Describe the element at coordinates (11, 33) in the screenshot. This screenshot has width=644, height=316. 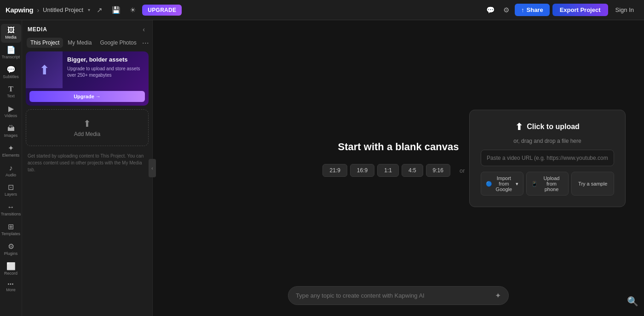
I see `sidebar-item-media: 🖼 Media` at that location.